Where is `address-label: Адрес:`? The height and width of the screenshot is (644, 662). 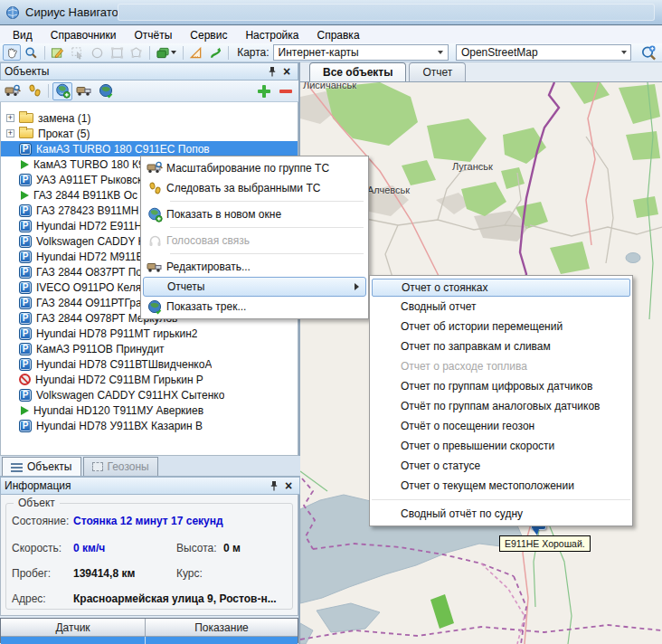 address-label: Адрес: is located at coordinates (29, 599).